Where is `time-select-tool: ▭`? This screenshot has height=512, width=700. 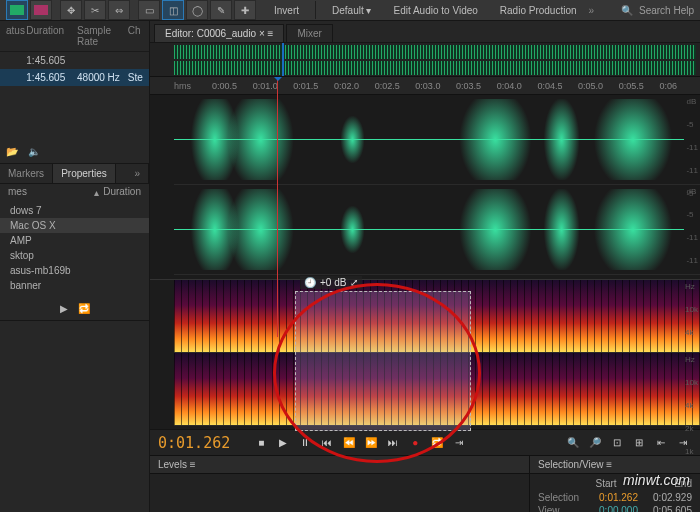
time-select-tool: ▭ is located at coordinates (149, 10).